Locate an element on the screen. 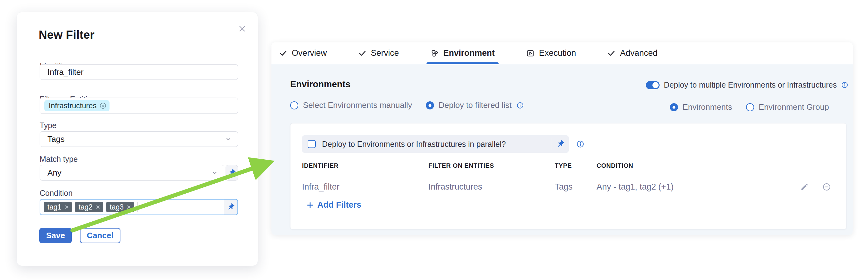  row-identifier: Infra_filter is located at coordinates (321, 187).